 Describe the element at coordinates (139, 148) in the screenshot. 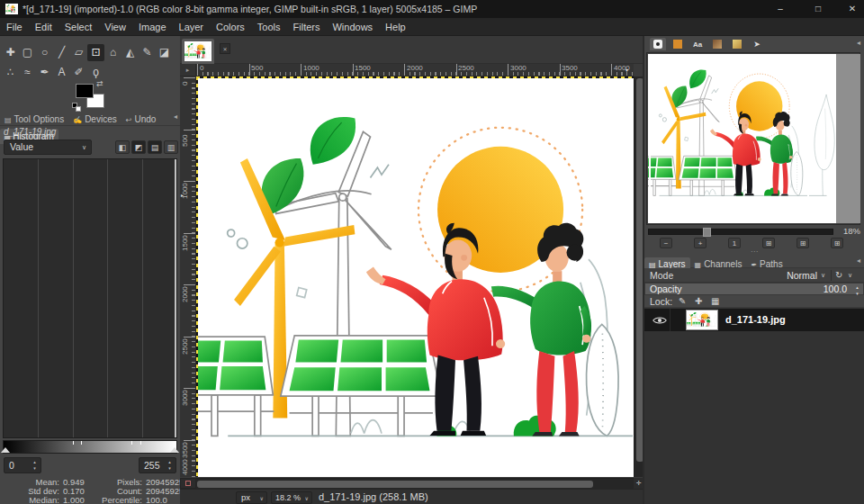

I see `histogram-log-icon: ◩` at that location.